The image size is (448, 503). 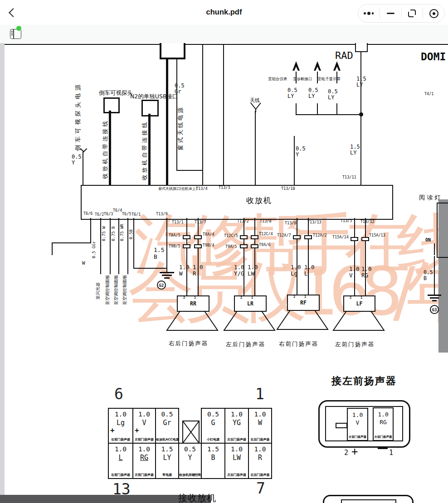 What do you see at coordinates (224, 13) in the screenshot?
I see `title-bar: chunk.pdf` at bounding box center [224, 13].